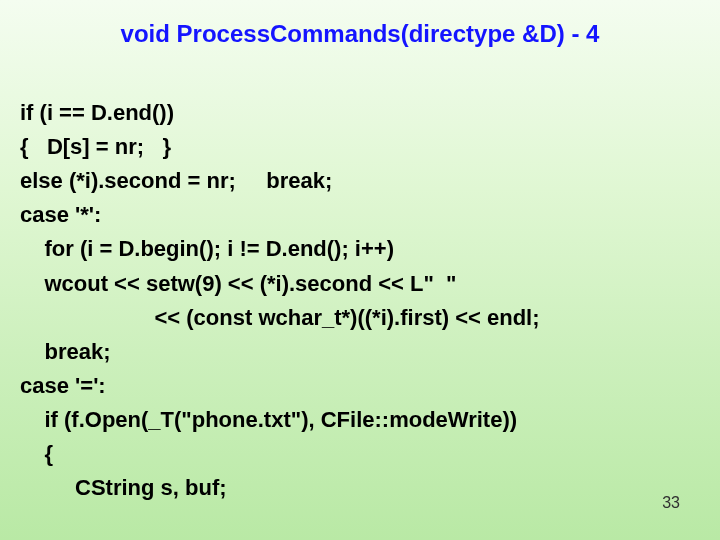  Describe the element at coordinates (360, 34) in the screenshot. I see `slide-title: void ProcessCommands(directype &D) - 4` at that location.